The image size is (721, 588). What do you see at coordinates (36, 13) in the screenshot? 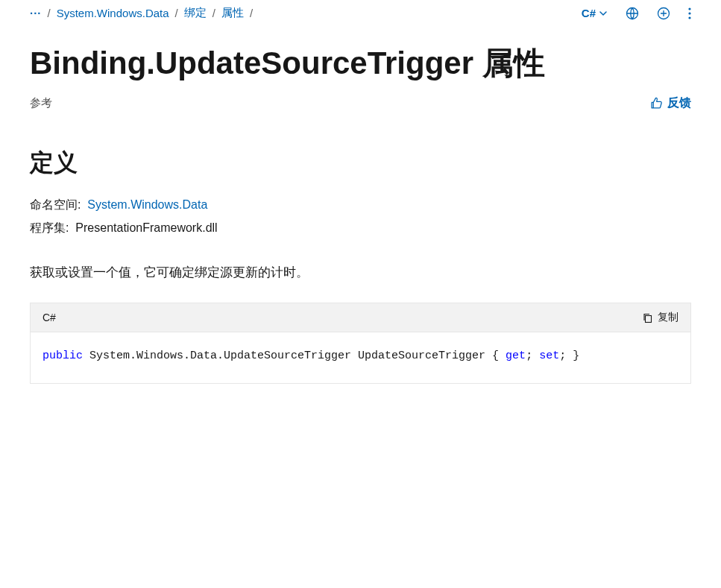
I see `breadcrumb-ellipsis: ···` at bounding box center [36, 13].